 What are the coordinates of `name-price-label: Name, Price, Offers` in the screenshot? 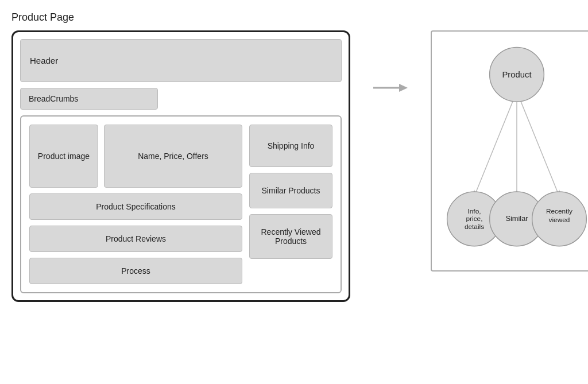 It's located at (173, 156).